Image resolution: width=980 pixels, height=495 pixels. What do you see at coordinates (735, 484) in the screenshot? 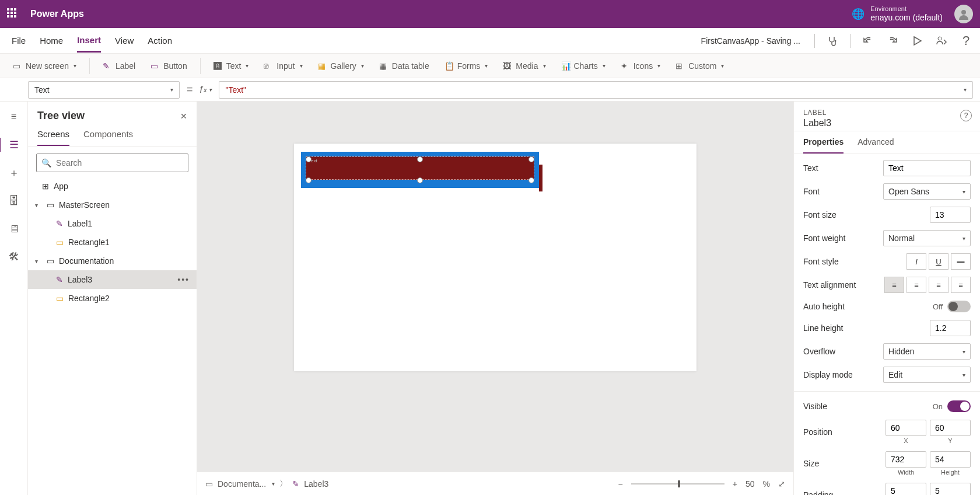
I see `zoom-in-button: +` at bounding box center [735, 484].